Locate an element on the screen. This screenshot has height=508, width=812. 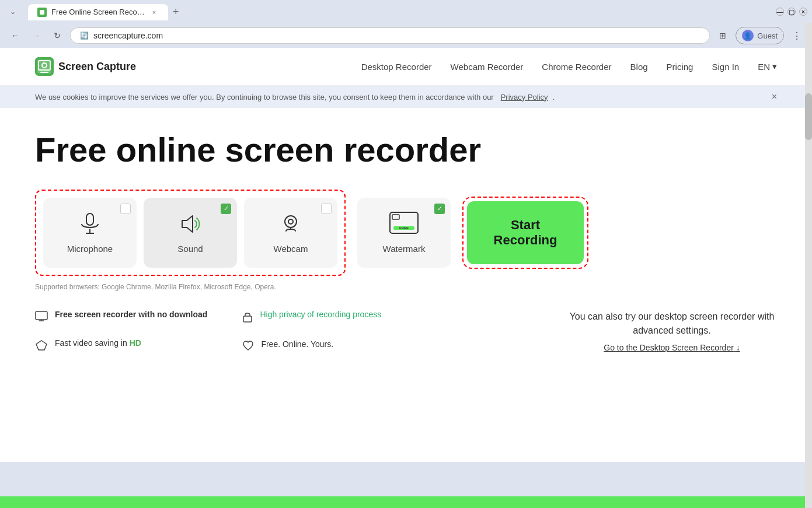
monitor-icon is located at coordinates (41, 317).